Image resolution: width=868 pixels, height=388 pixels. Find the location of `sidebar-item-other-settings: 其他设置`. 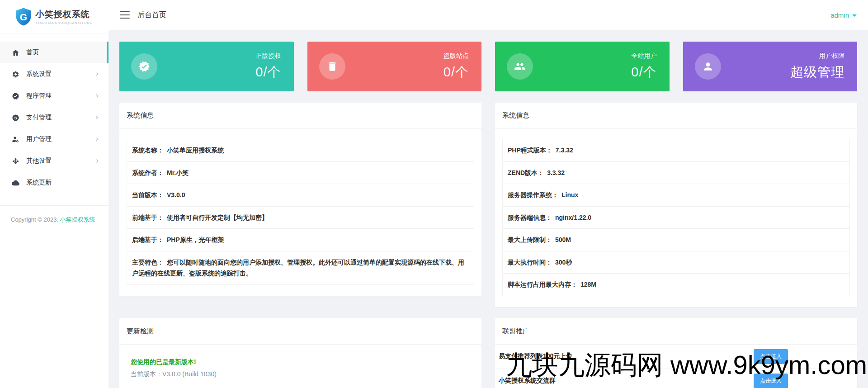

sidebar-item-other-settings: 其他设置 is located at coordinates (54, 161).